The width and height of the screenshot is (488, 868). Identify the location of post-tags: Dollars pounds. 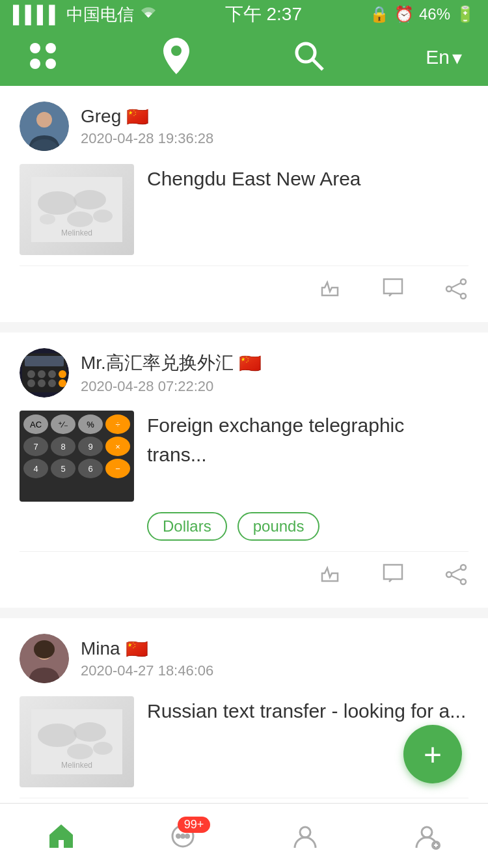
(308, 526).